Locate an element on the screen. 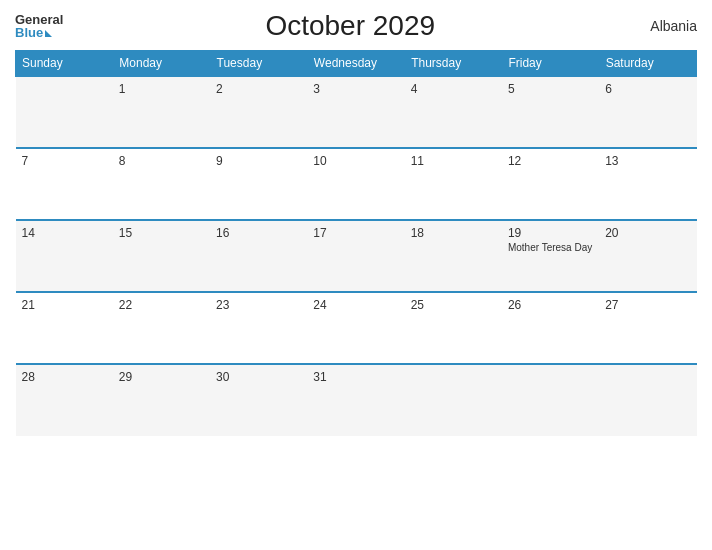 The image size is (712, 550). calendar-cell: 19Mother Teresa Day is located at coordinates (550, 256).